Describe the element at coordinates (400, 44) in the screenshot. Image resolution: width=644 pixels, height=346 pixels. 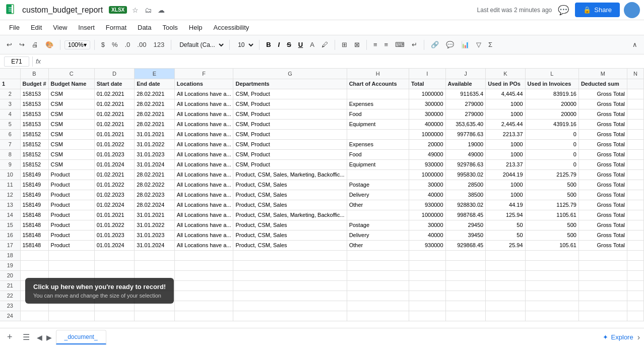
I see `vertical-align-button: ⌨` at that location.